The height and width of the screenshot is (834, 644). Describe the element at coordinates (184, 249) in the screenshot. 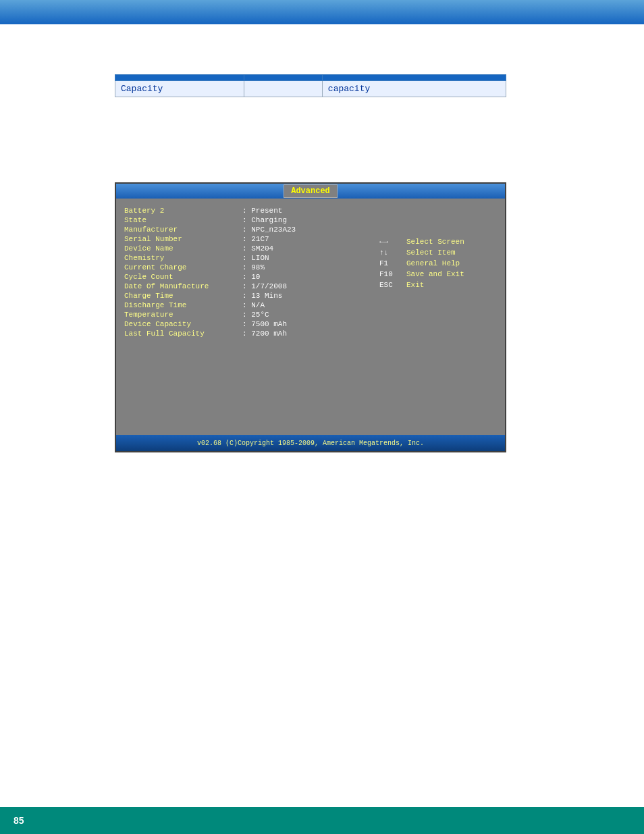

I see `bios-row-label: Device Name` at that location.